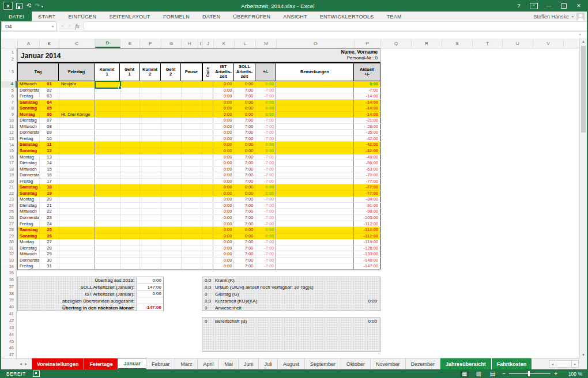  Describe the element at coordinates (518, 43) in the screenshot. I see `column-header-U: U` at that location.